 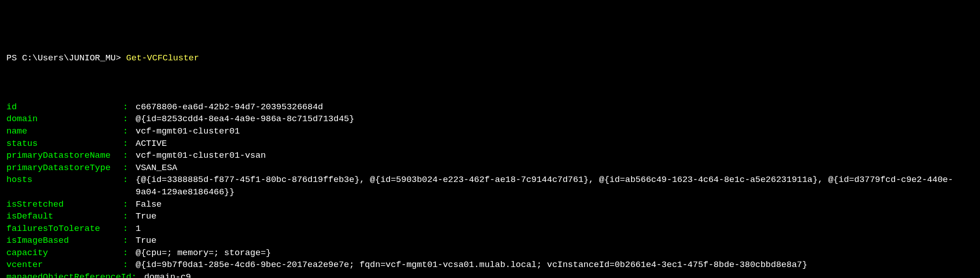 I want to click on property-key: vcenter, so click(x=65, y=265).